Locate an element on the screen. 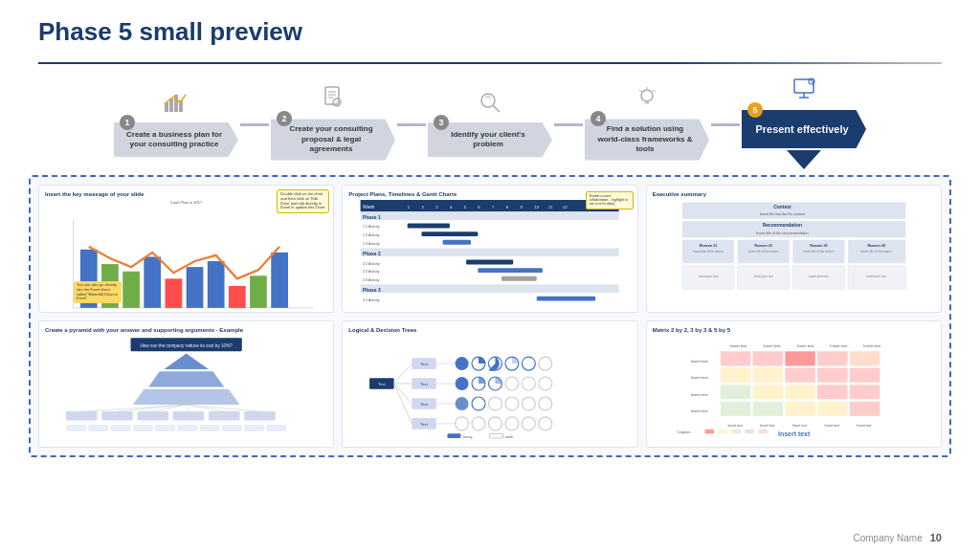 The image size is (980, 551). slide-6-card: Matrix 2 by 2, 3 by 3 & 5 by 5 Insert te… is located at coordinates (794, 385).